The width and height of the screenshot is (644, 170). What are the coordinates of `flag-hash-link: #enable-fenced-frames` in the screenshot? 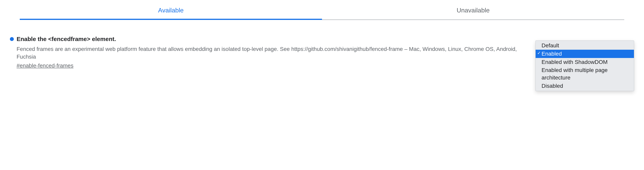 It's located at (45, 66).